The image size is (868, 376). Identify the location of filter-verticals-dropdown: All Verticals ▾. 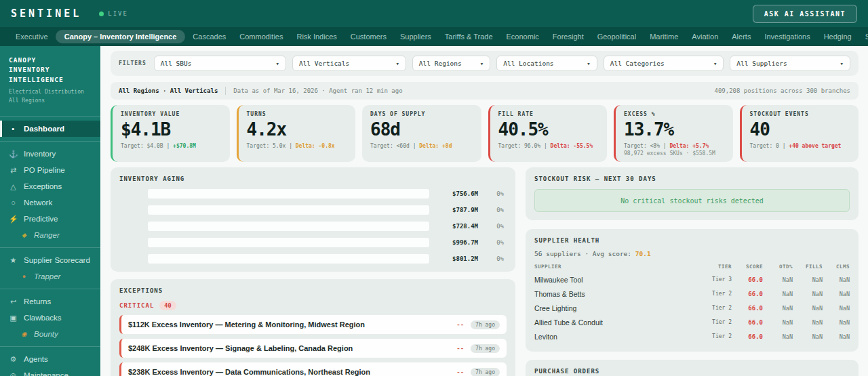
(349, 64).